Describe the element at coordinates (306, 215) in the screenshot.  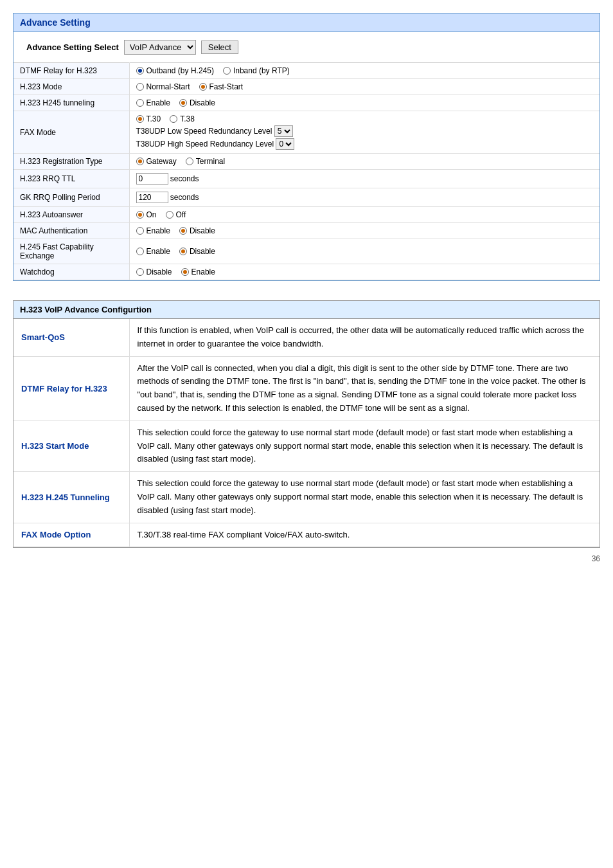
I see `table-row: H.323 Autoanswer On Off` at that location.